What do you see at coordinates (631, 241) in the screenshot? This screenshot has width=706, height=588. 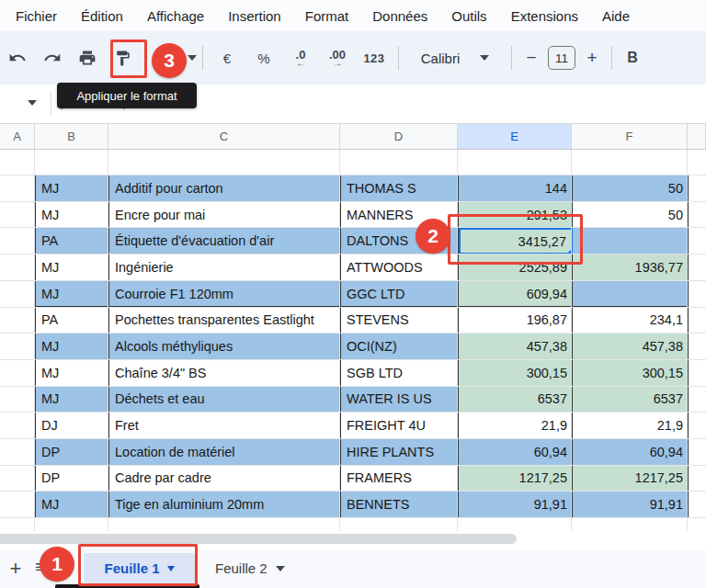 I see `cell-F-row3` at bounding box center [631, 241].